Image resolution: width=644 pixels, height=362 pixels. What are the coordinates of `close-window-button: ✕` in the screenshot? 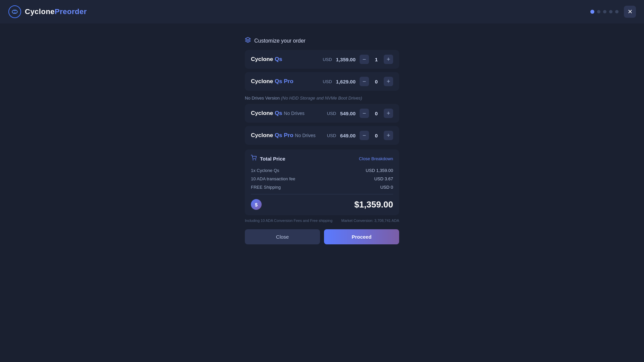 It's located at (630, 12).